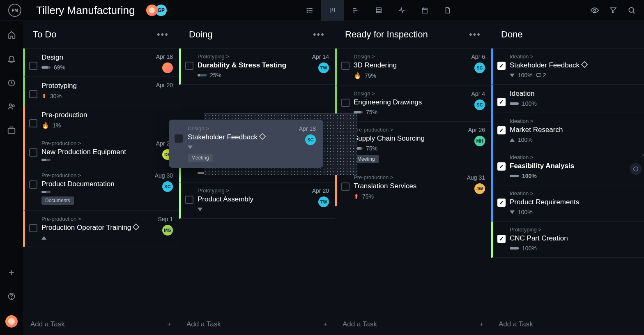 Image resolution: width=644 pixels, height=335 pixels. What do you see at coordinates (101, 189) in the screenshot?
I see `task-card: Pre-production > Product Documentation D…` at bounding box center [101, 189].